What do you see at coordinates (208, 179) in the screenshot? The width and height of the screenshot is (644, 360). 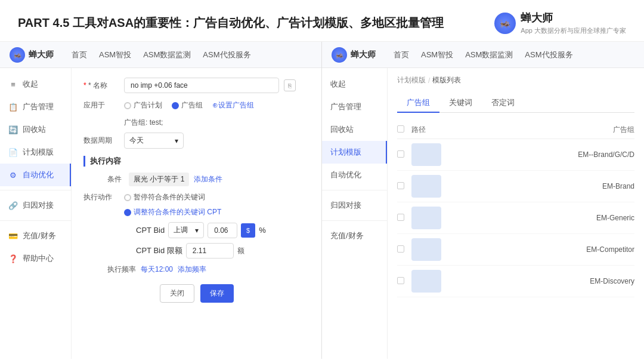 I see `add-condition-button: 添加条件` at bounding box center [208, 179].